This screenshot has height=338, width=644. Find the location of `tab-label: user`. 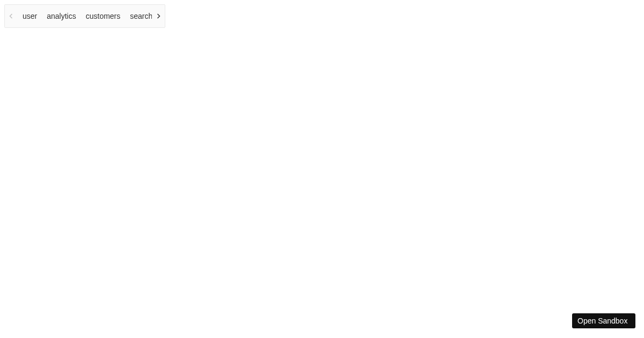

tab-label: user is located at coordinates (30, 16).